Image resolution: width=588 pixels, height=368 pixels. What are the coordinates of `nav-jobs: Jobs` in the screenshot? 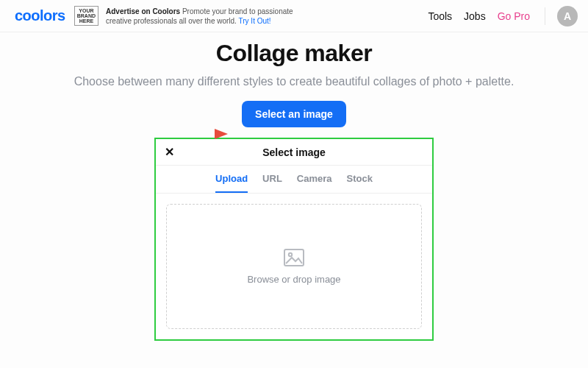 It's located at (475, 16).